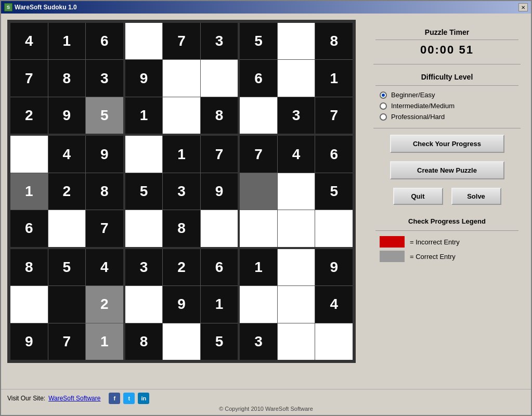  Describe the element at coordinates (29, 41) in the screenshot. I see `cell-0-0: 4` at that location.